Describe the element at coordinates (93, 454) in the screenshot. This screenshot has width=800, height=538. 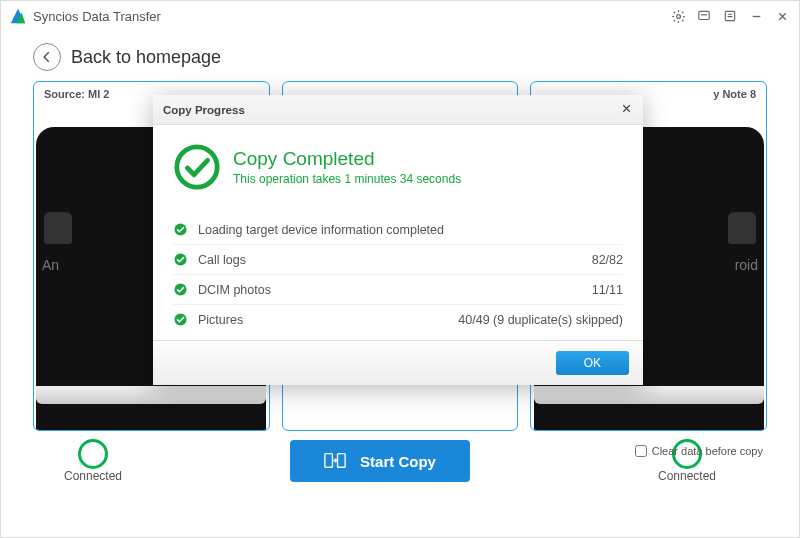
I see `connected-icon` at that location.